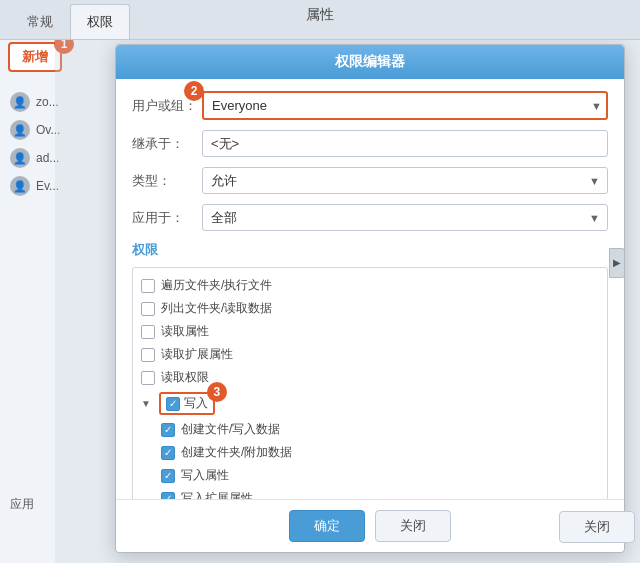 This screenshot has width=640, height=563. I want to click on write-group-header: ▼ 写入 3, so click(370, 404).